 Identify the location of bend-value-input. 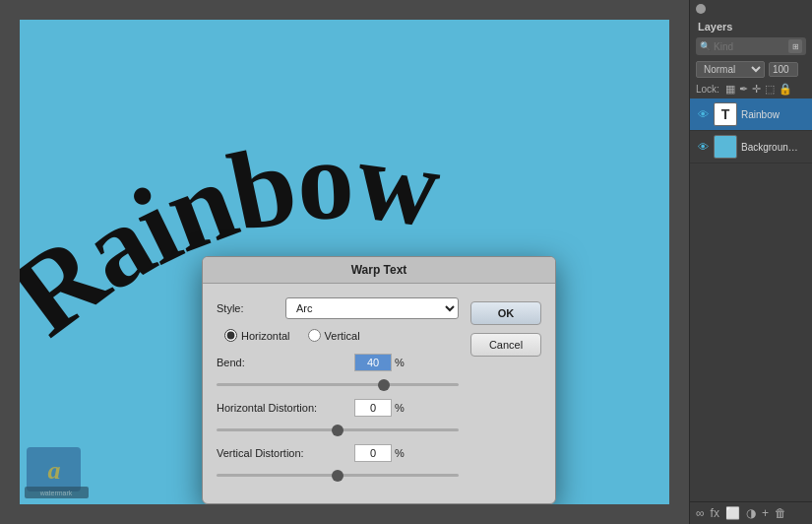
(373, 362).